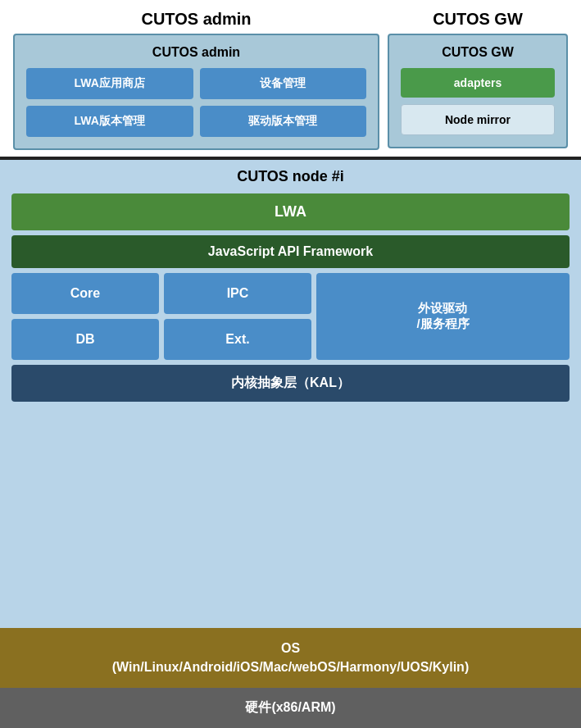 The width and height of the screenshot is (581, 728). I want to click on ipc-btn: IPC, so click(238, 293).